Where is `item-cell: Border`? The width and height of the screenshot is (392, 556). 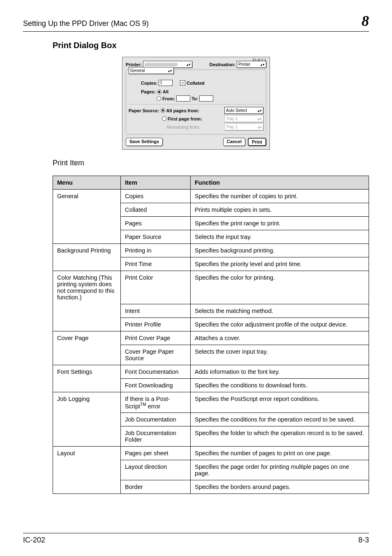 item-cell: Border is located at coordinates (156, 487).